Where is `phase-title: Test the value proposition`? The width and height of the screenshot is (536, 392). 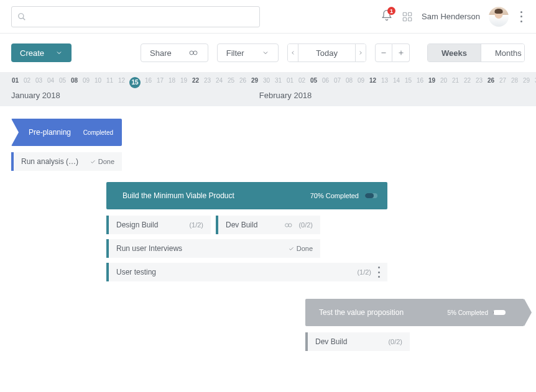
phase-title: Test the value proposition is located at coordinates (361, 312).